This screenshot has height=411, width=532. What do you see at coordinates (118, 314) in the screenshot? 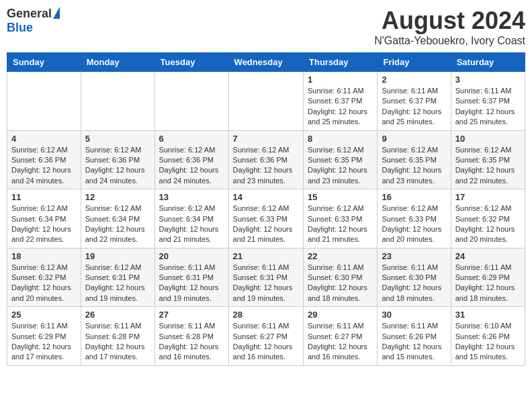
I see `day-number: 26` at bounding box center [118, 314].